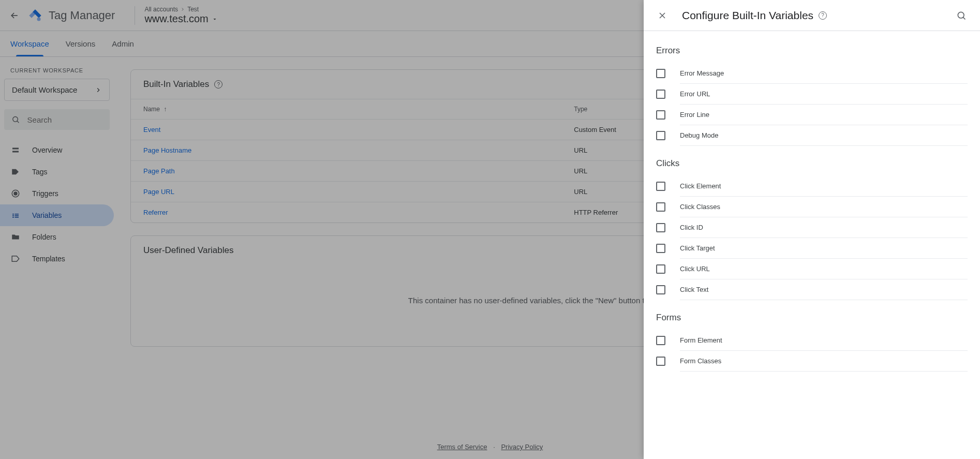  Describe the element at coordinates (812, 361) in the screenshot. I see `checkbox-row: Form Classes` at that location.